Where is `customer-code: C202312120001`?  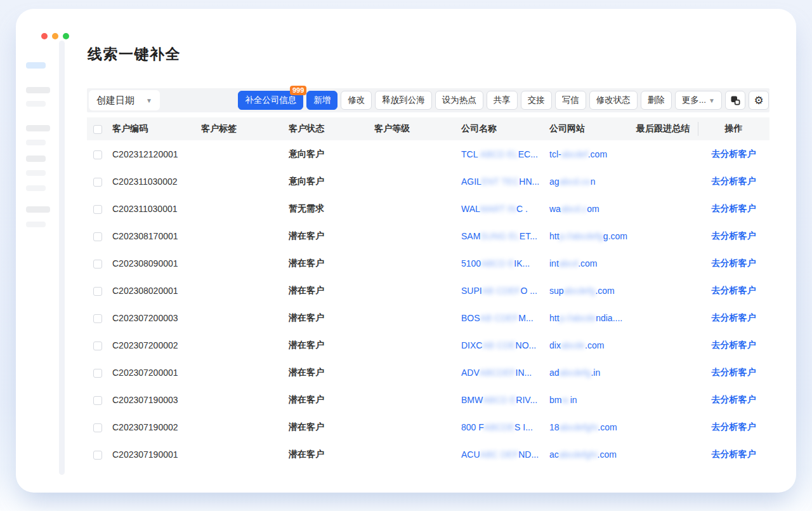 customer-code: C202312120001 is located at coordinates (157, 154).